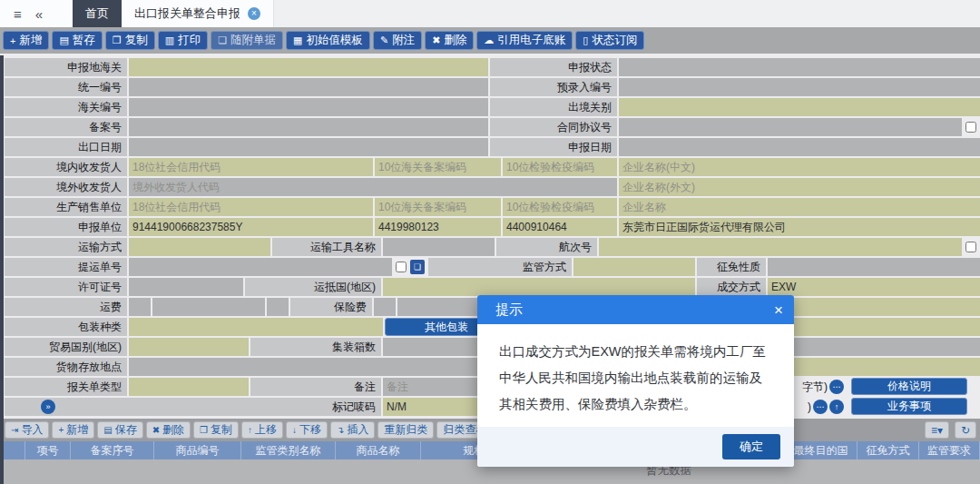  I want to click on contract-number-input, so click(790, 127).